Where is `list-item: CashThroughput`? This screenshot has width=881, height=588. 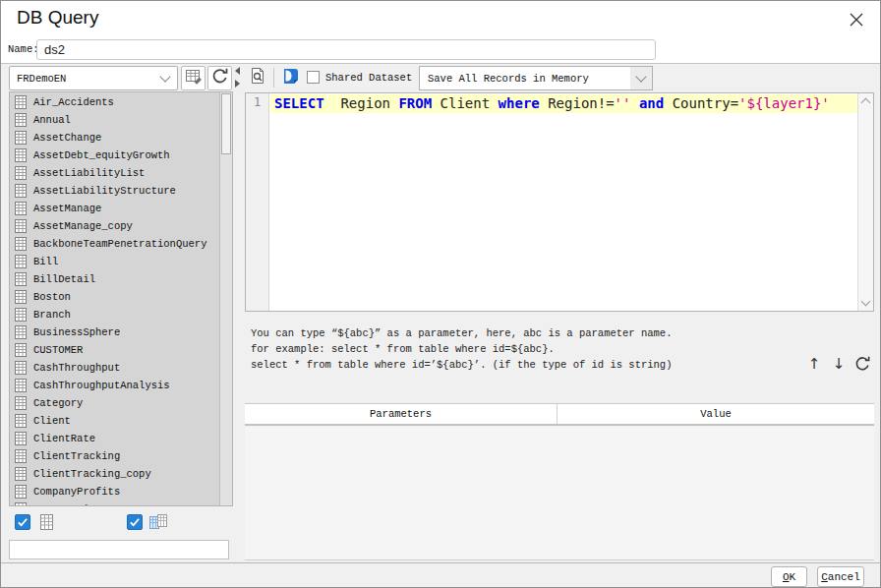
list-item: CashThroughput is located at coordinates (114, 368).